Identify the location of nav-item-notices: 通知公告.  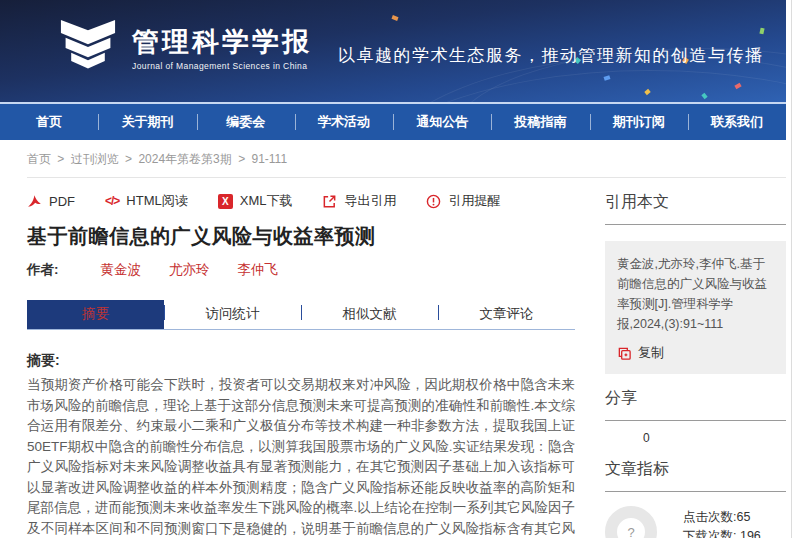
(442, 122).